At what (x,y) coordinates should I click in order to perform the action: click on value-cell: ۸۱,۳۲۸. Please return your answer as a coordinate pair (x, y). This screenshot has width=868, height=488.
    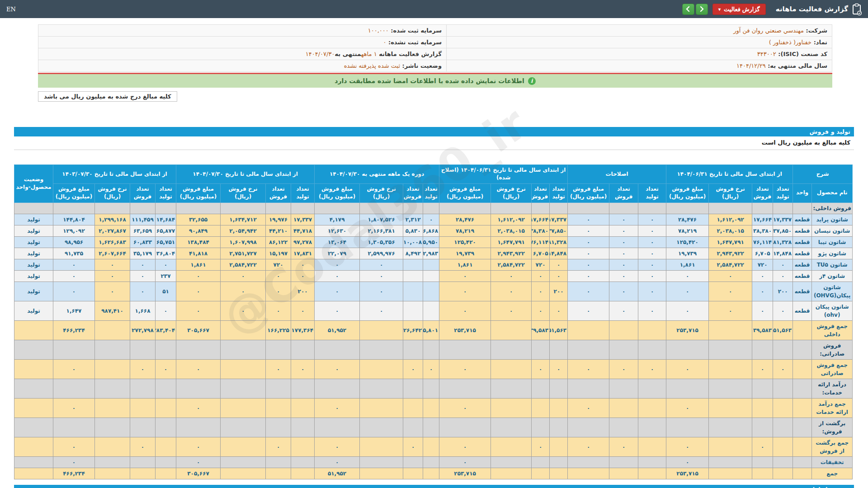
    Looking at the image, I should click on (559, 242).